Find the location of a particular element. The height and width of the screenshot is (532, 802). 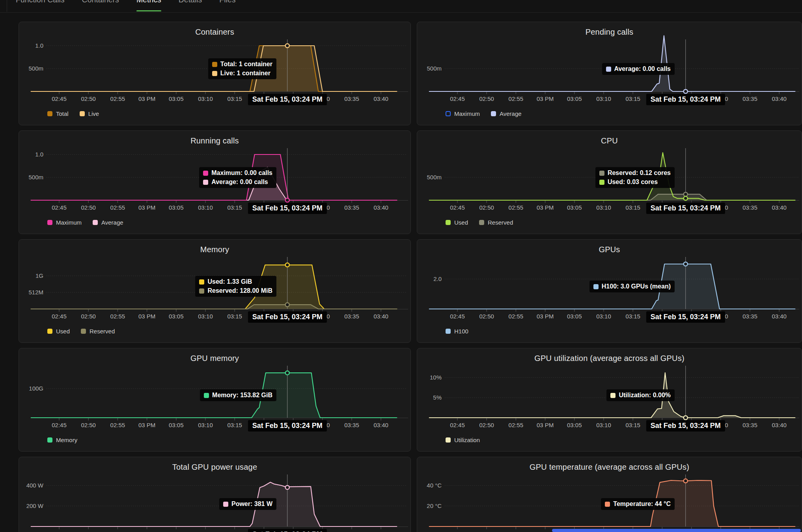

tooltip-values: Average: 0.00 calls is located at coordinates (639, 69).